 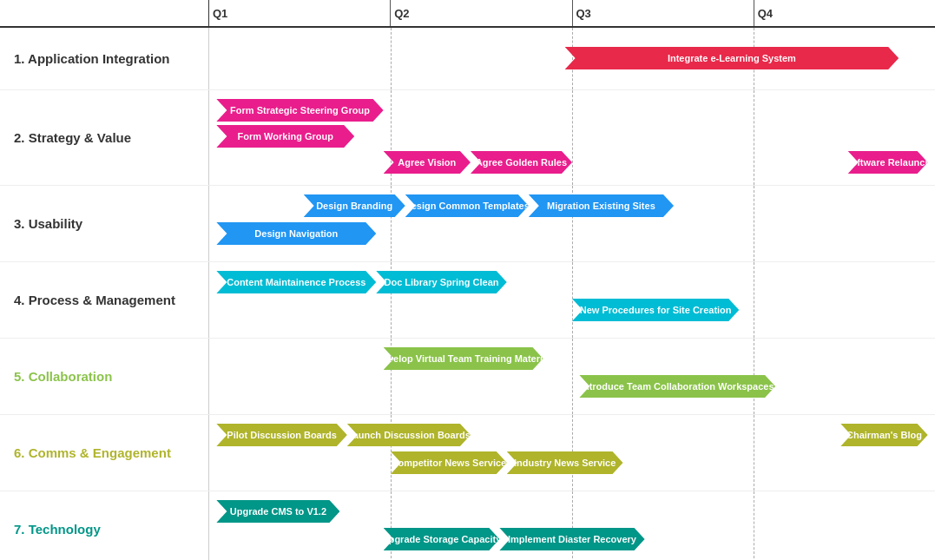 I want to click on header-row: Q1 Q2 Q3 Q4, so click(x=467, y=14).